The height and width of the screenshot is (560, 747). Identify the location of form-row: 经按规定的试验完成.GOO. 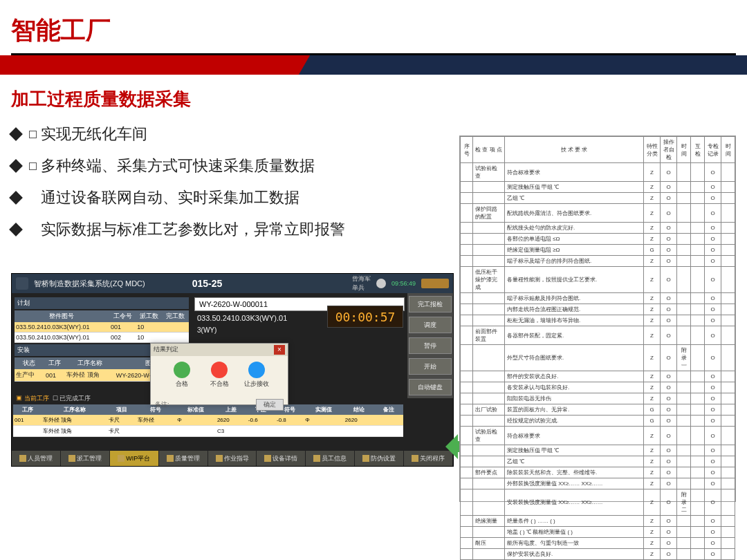
(598, 421).